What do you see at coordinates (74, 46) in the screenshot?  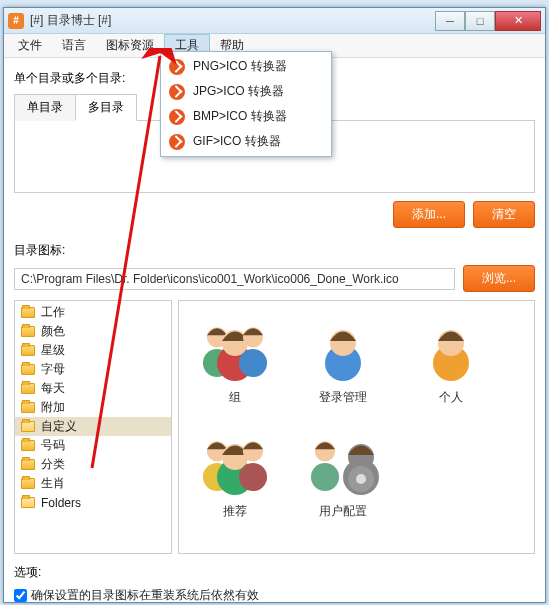 I see `menu-language: 语言` at bounding box center [74, 46].